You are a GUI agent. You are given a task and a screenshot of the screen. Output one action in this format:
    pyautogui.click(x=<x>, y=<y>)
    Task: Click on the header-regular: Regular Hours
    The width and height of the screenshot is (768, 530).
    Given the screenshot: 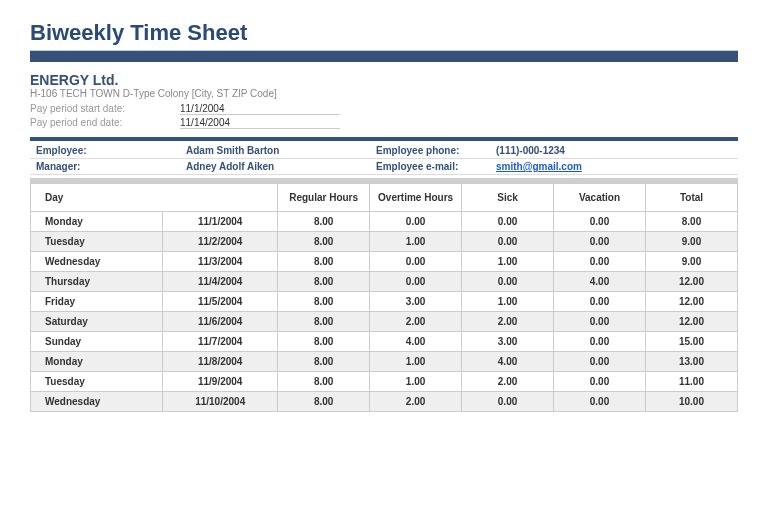 What is the action you would take?
    pyautogui.click(x=324, y=198)
    